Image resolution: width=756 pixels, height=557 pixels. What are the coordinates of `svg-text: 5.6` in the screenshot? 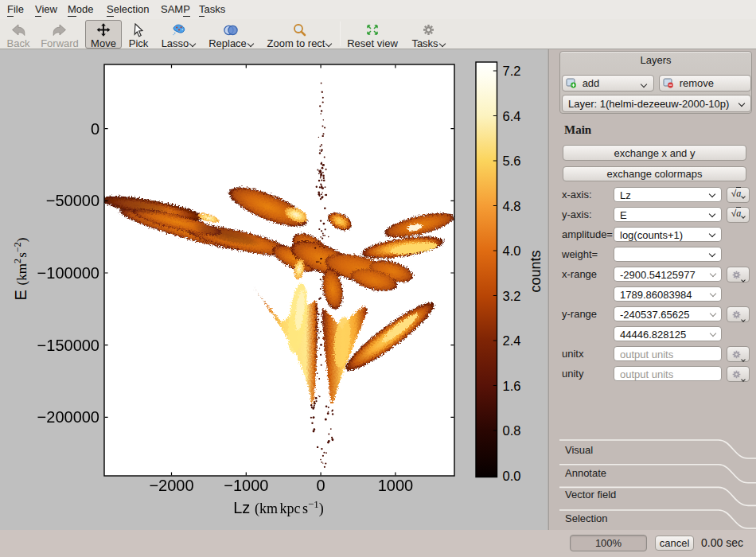 It's located at (512, 161).